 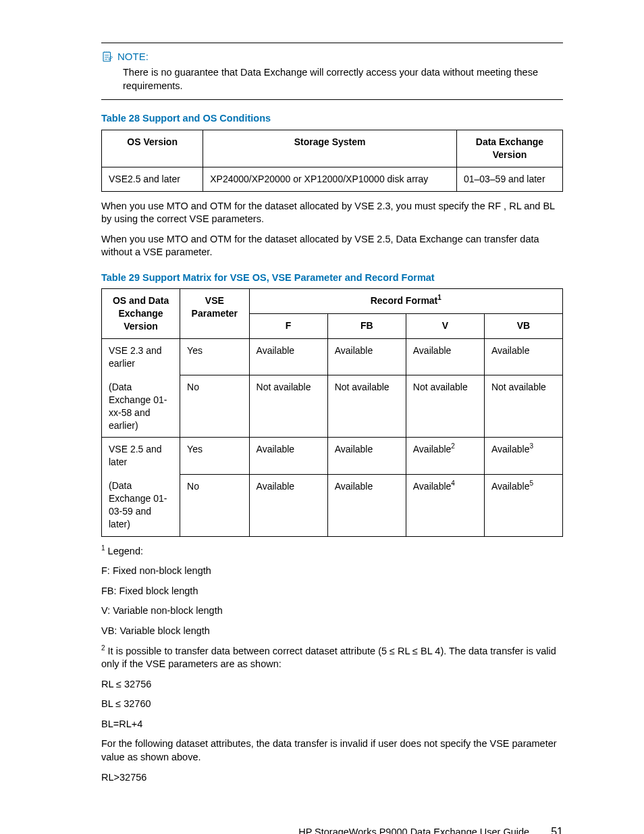 What do you see at coordinates (367, 505) in the screenshot?
I see `t29-g2r2-fb: Available` at bounding box center [367, 505].